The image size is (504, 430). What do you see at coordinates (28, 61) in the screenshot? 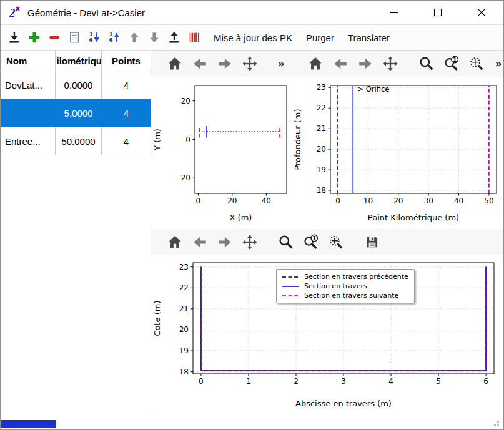
I see `column-header-nom: Nom` at bounding box center [28, 61].